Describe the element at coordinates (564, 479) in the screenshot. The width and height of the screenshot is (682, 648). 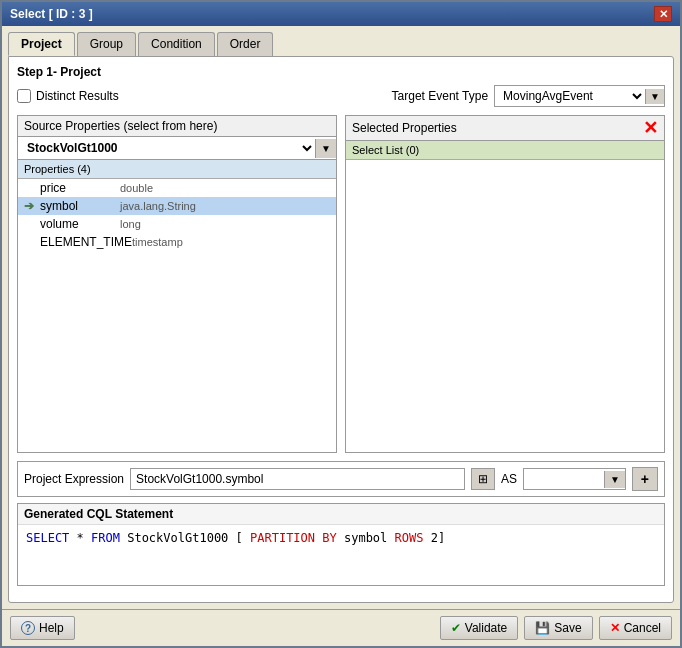
I see `as-input` at that location.